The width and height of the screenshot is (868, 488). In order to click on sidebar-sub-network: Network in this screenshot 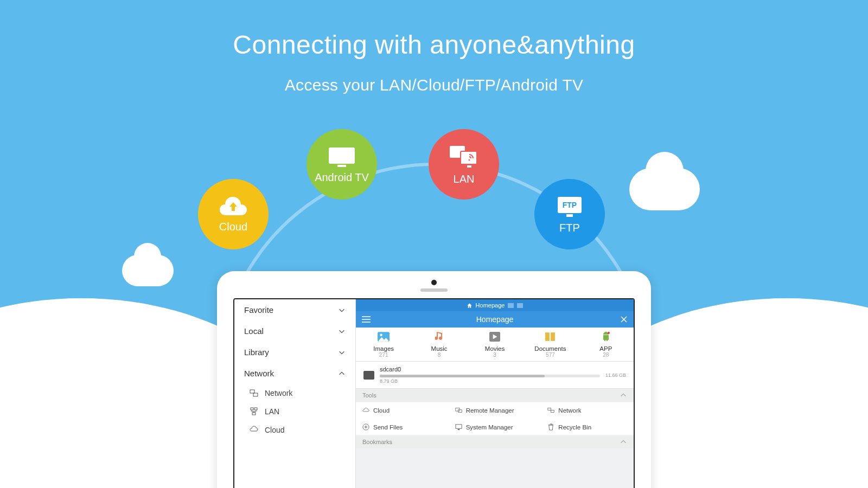, I will do `click(295, 393)`.